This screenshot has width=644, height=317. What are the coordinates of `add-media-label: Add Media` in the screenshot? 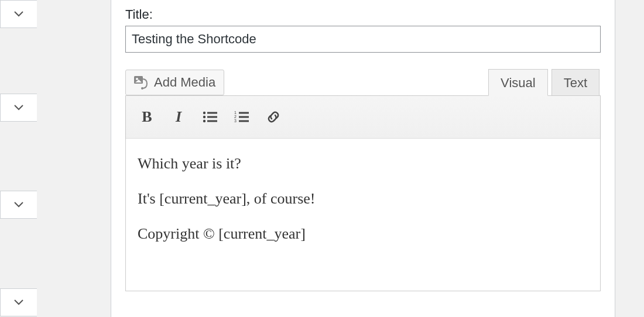 It's located at (185, 82).